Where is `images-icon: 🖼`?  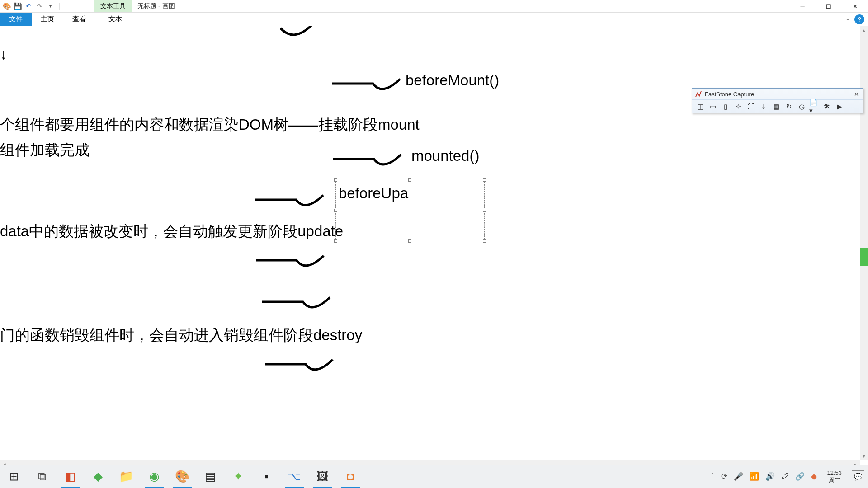 images-icon: 🖼 is located at coordinates (322, 476).